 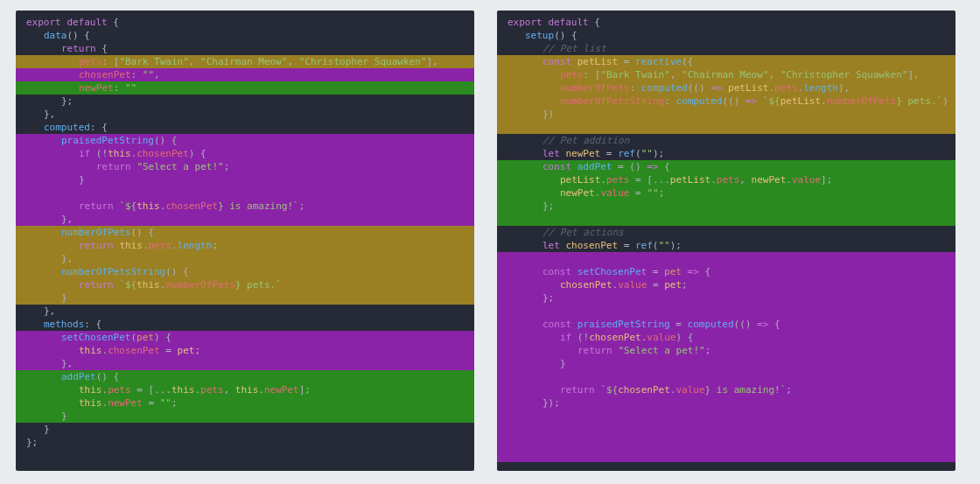 What do you see at coordinates (245, 312) in the screenshot?
I see `code-line: },` at bounding box center [245, 312].